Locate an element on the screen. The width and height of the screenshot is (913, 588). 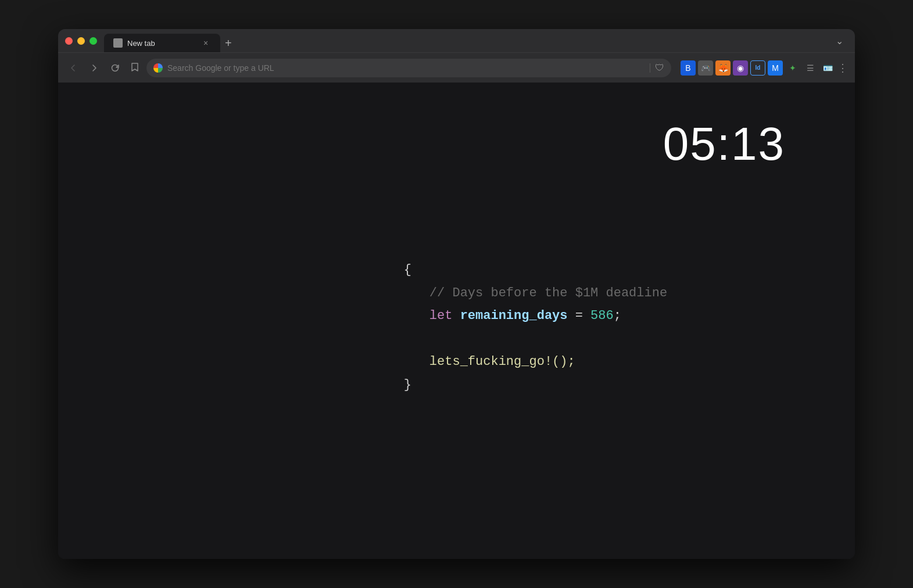
code-block: { // Days before the $1M deadline let re… is located at coordinates (536, 328).